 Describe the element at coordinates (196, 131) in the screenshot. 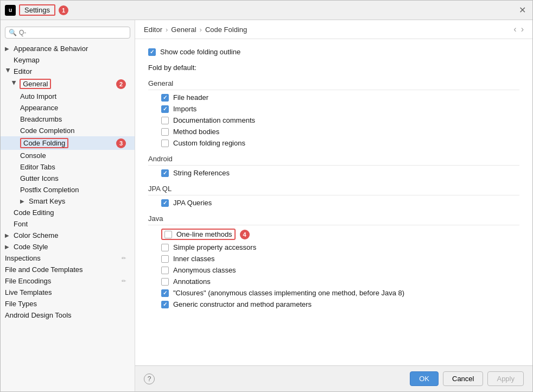

I see `label-method-bodies: Method bodies` at that location.